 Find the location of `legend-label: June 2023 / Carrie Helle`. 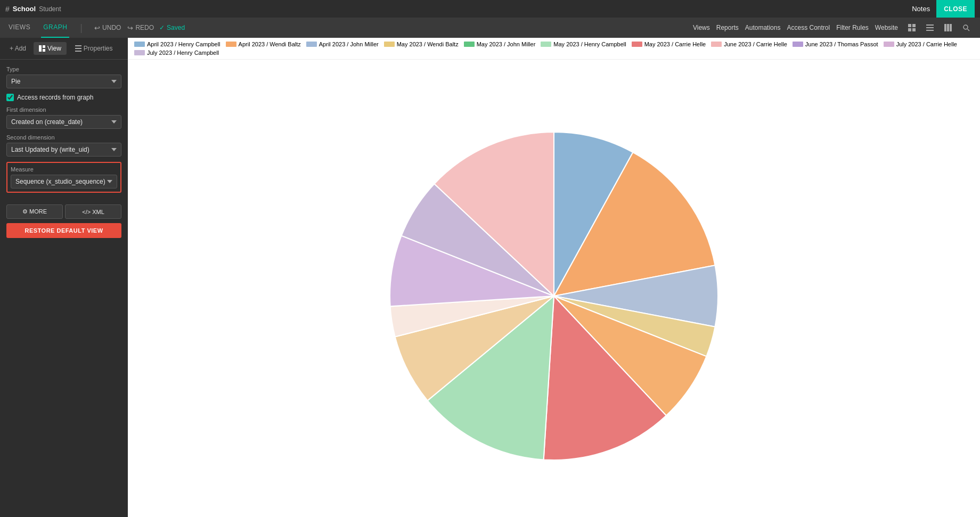

legend-label: June 2023 / Carrie Helle is located at coordinates (755, 44).